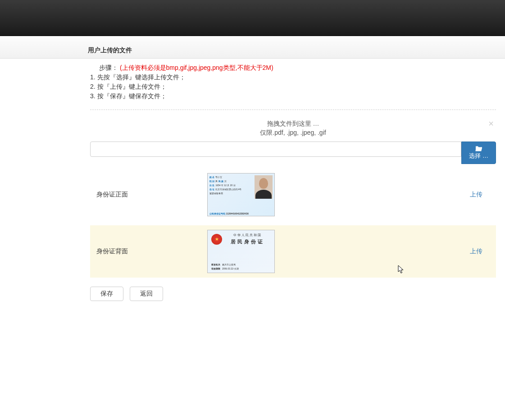 The image size is (505, 420). I want to click on file-input-row: 选择 …, so click(293, 153).